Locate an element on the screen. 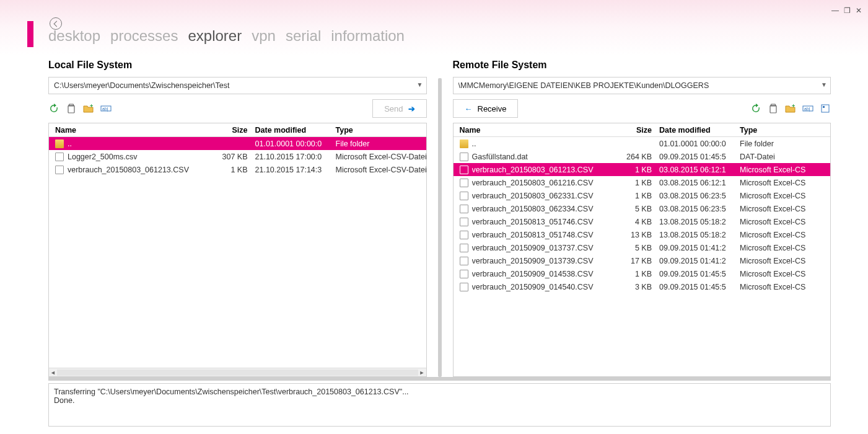 The image size is (868, 434). tab-explorer: explorer is located at coordinates (214, 36).